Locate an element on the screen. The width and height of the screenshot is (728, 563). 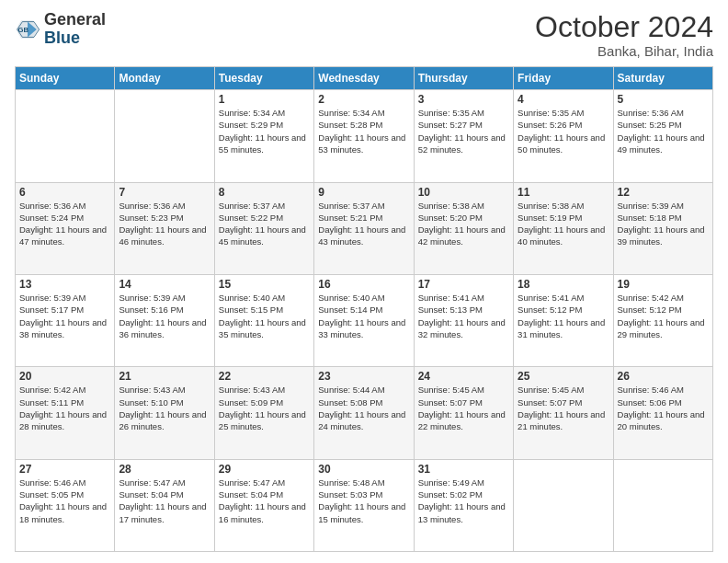
day-number: 22 is located at coordinates (265, 376).